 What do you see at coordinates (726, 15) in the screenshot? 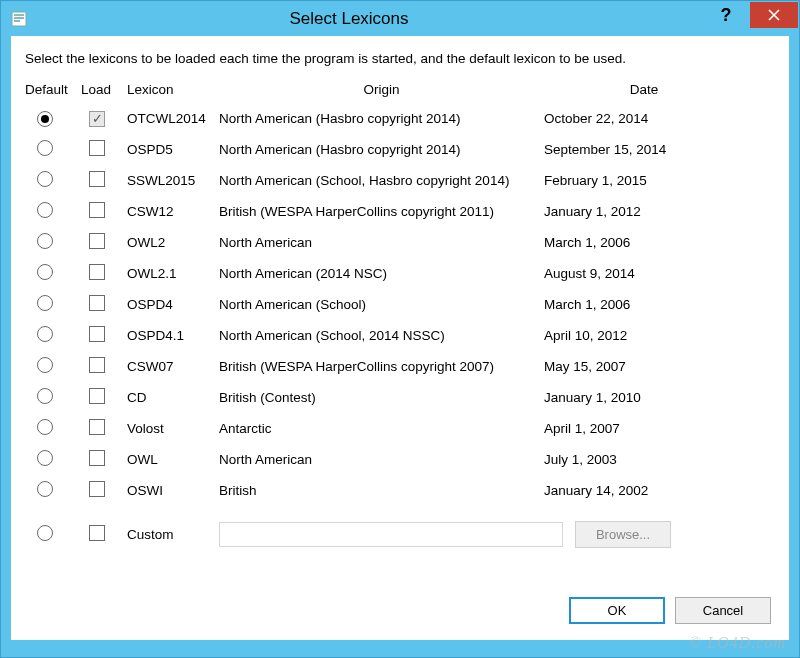
I see `help-button: ?` at bounding box center [726, 15].